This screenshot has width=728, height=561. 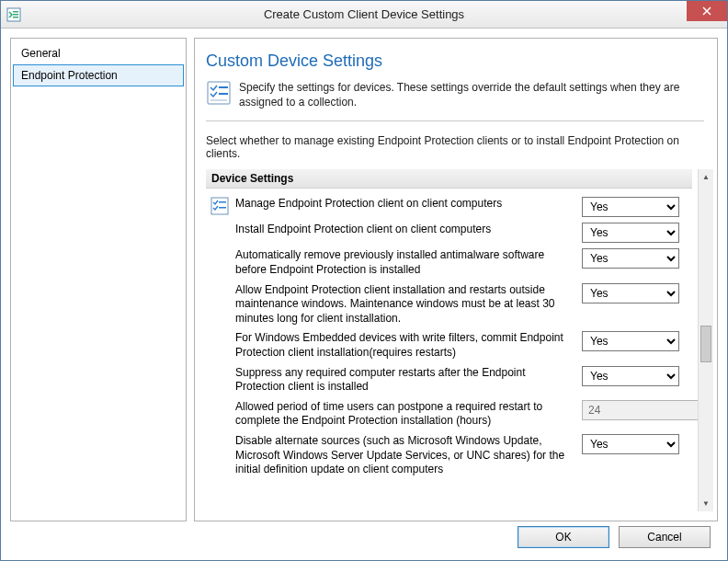 What do you see at coordinates (364, 537) in the screenshot?
I see `dialog-footer: OK Cancel` at bounding box center [364, 537].